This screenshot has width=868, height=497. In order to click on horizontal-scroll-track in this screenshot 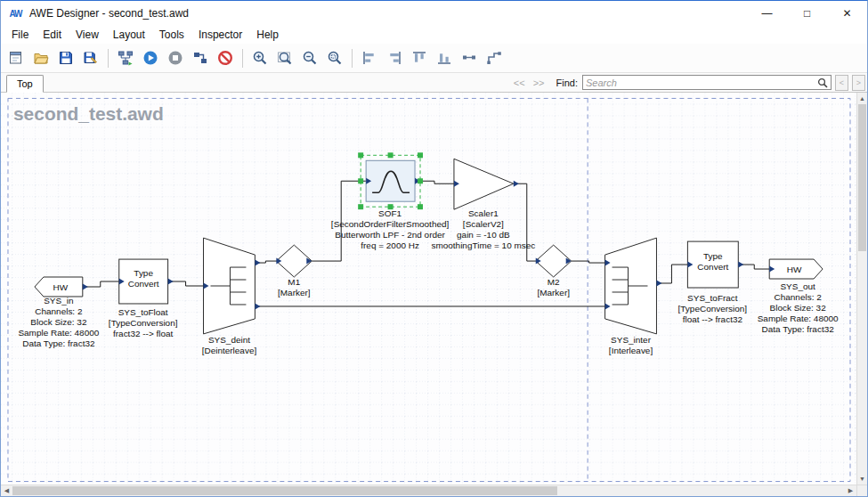, I will do `click(702, 491)`.